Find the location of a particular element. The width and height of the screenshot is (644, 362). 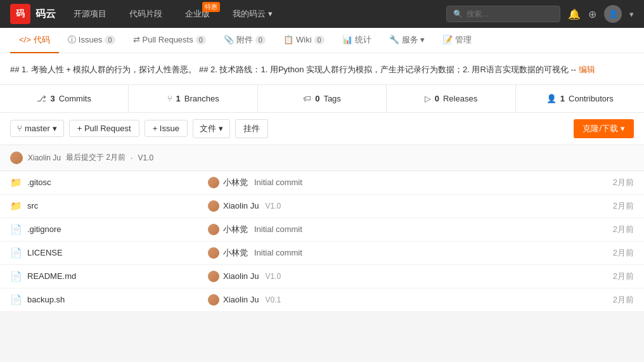

logo-icon: 码 is located at coordinates (20, 14).